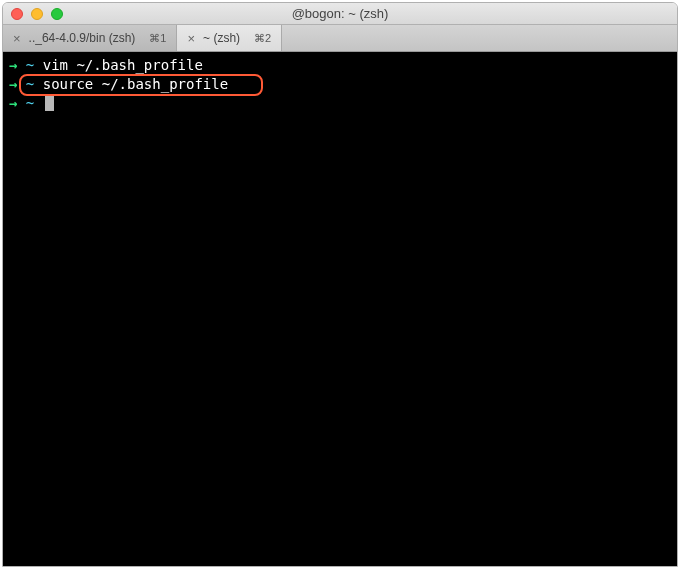 Image resolution: width=680 pixels, height=569 pixels. I want to click on tab-session-1: × .._64-4.0.9/bin (zsh) ⌘1, so click(90, 38).